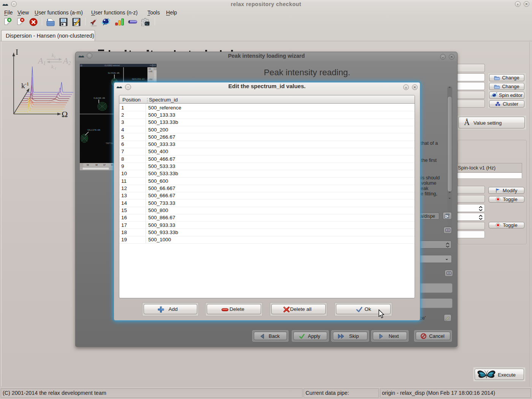 Image resolution: width=532 pixels, height=399 pixels. I want to click on svg-text: VAL137N-HN, so click(94, 130).